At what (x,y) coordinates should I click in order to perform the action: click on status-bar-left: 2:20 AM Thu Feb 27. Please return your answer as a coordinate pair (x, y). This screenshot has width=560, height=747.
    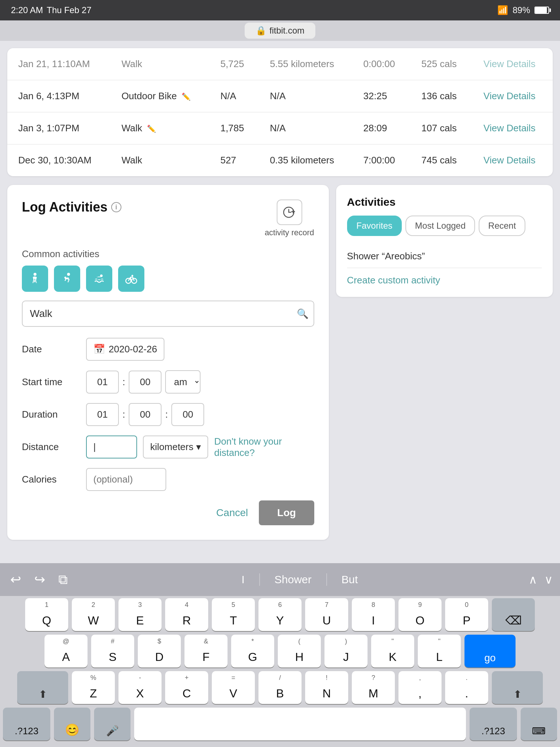
    Looking at the image, I should click on (51, 10).